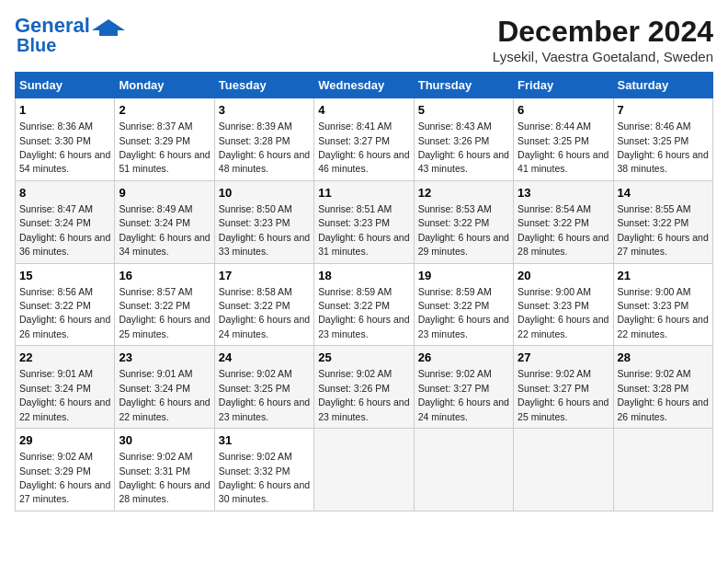  I want to click on calendar-cell: 22Sunrise: 9:01 AMSunset: 3:24 PMDayligh…, so click(65, 387).